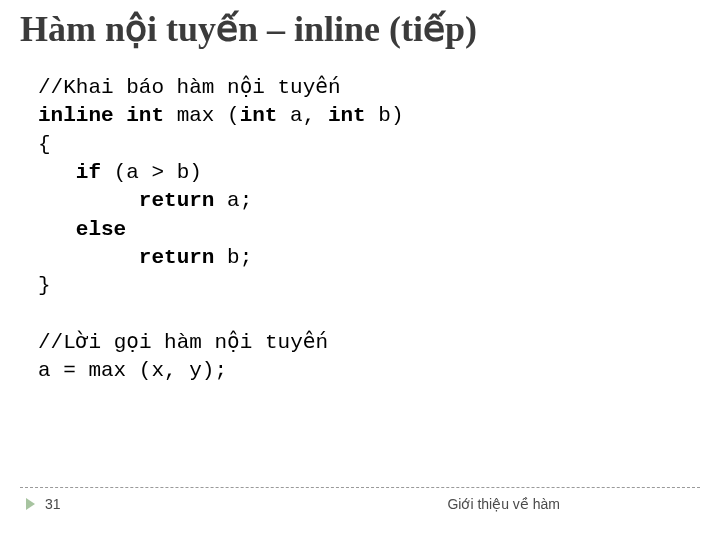 This screenshot has height=540, width=720. Describe the element at coordinates (101, 116) in the screenshot. I see `code-keyword: inline int` at that location.